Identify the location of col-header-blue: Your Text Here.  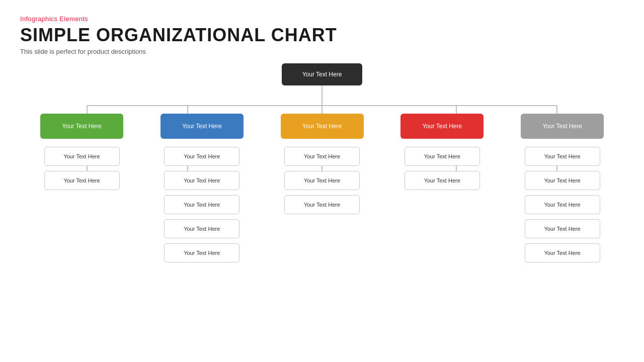
(202, 126).